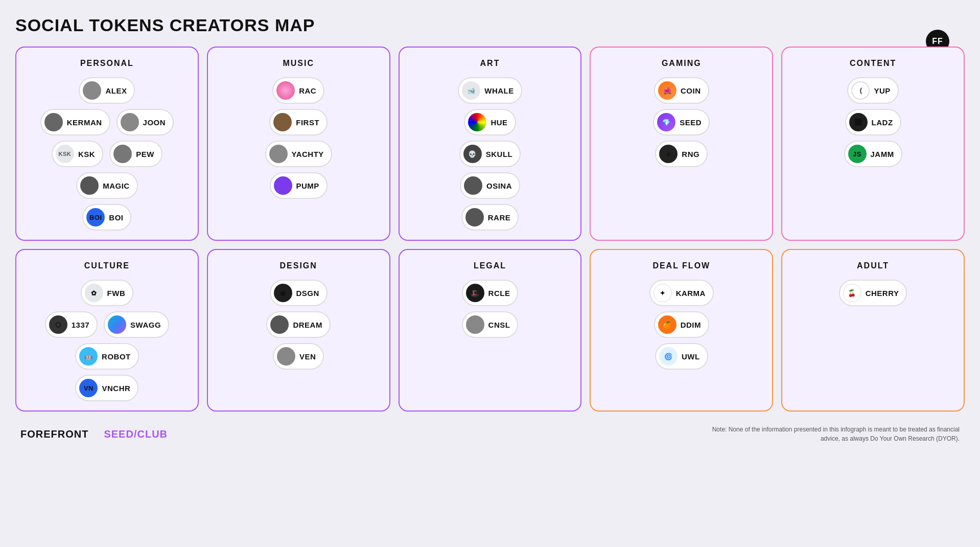 The height and width of the screenshot is (547, 980). I want to click on card-adult: ADULT🍒CHERRY, so click(873, 330).